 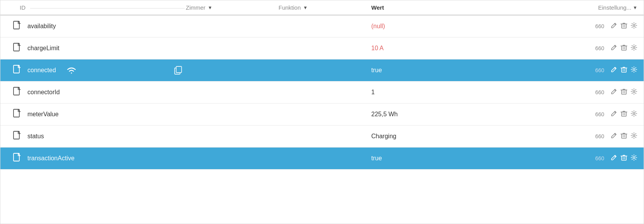 I want to click on table-row: connectorId 1 660, so click(x=322, y=93).